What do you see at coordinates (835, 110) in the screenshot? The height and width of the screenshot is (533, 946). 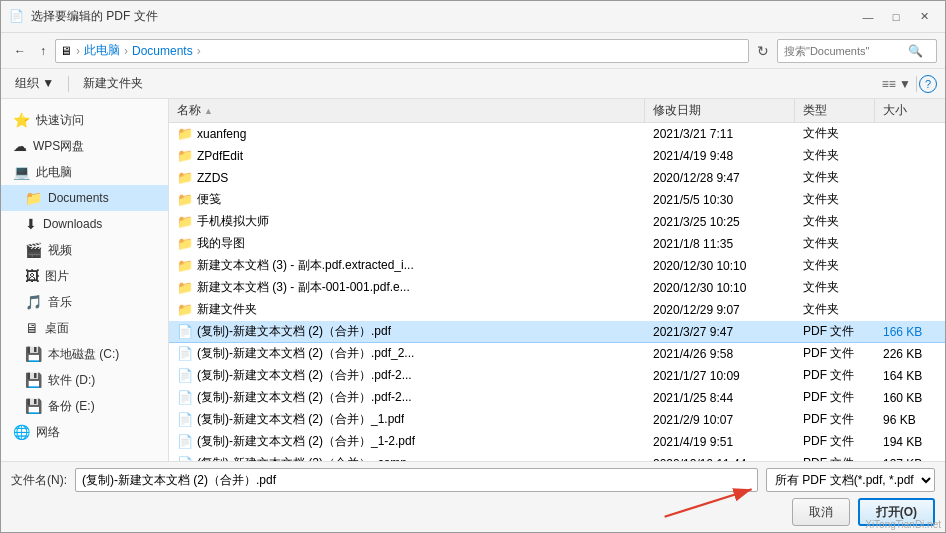 I see `col-header-type: 类型` at bounding box center [835, 110].